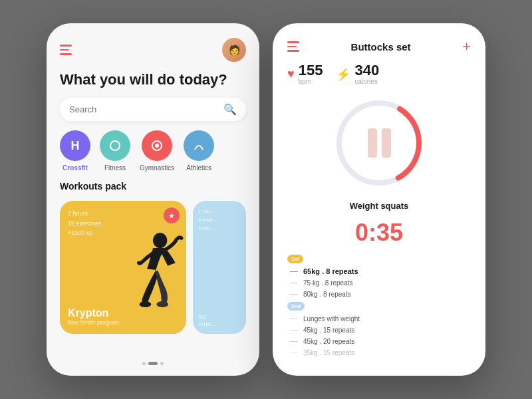  What do you see at coordinates (123, 223) in the screenshot?
I see `card-info: 2 hours 15 exercises +1500 xp` at bounding box center [123, 223].